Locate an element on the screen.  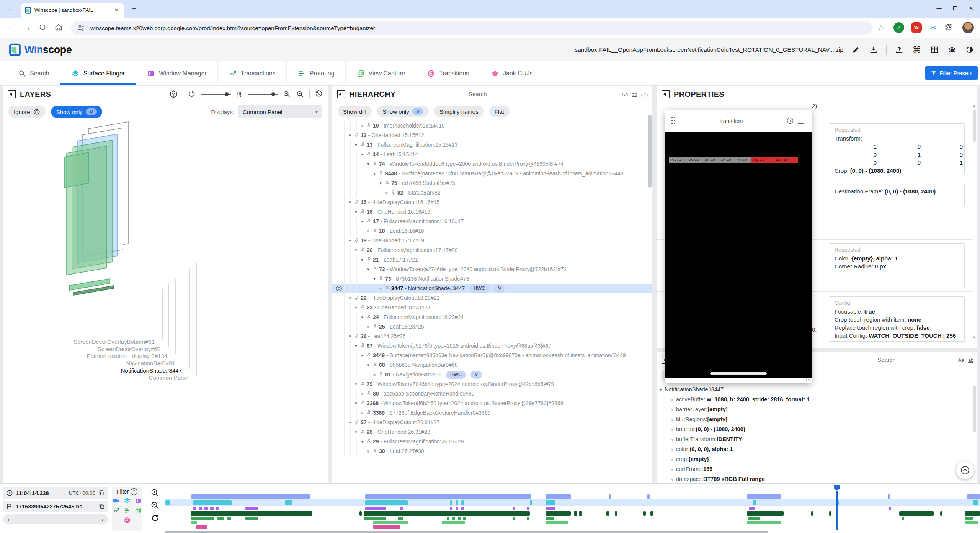
nav-tab-jank-cujs: Jank CUJs is located at coordinates (511, 74).